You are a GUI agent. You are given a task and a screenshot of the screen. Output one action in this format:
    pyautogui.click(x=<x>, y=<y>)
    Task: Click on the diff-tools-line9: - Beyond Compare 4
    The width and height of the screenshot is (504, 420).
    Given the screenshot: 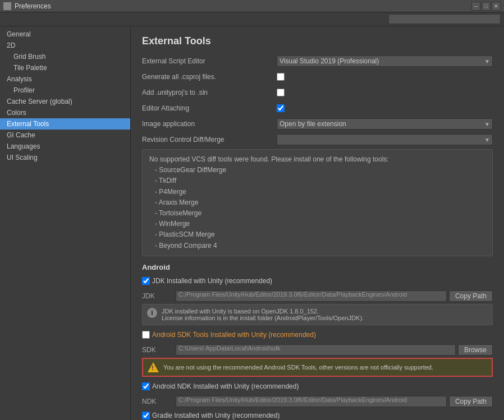 What is the action you would take?
    pyautogui.click(x=318, y=246)
    